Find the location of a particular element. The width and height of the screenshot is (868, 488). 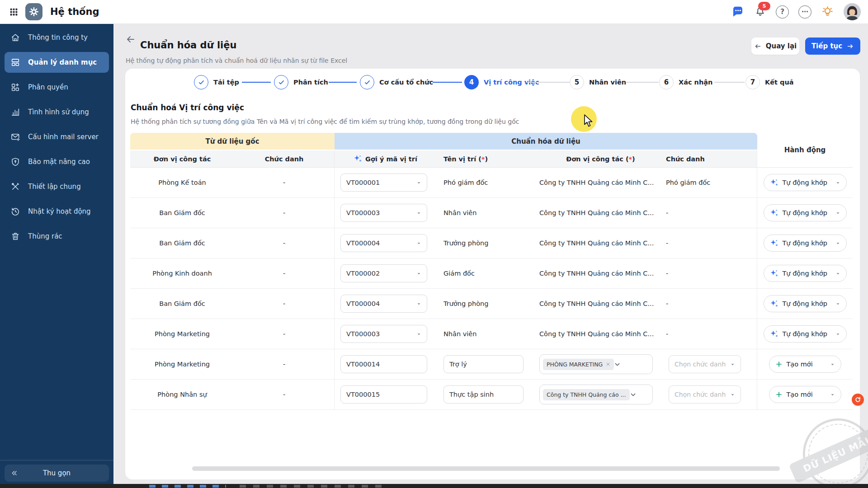

step-3: Cơ cấu tổ chức is located at coordinates (396, 82).